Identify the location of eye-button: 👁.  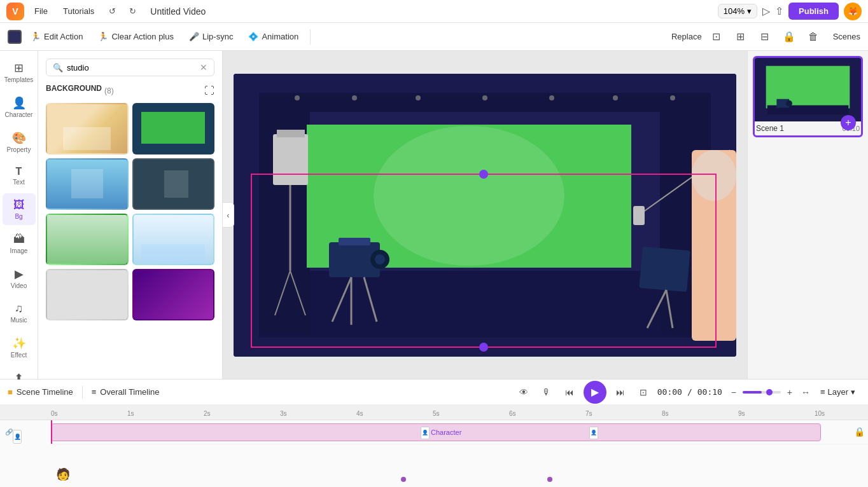
(524, 392).